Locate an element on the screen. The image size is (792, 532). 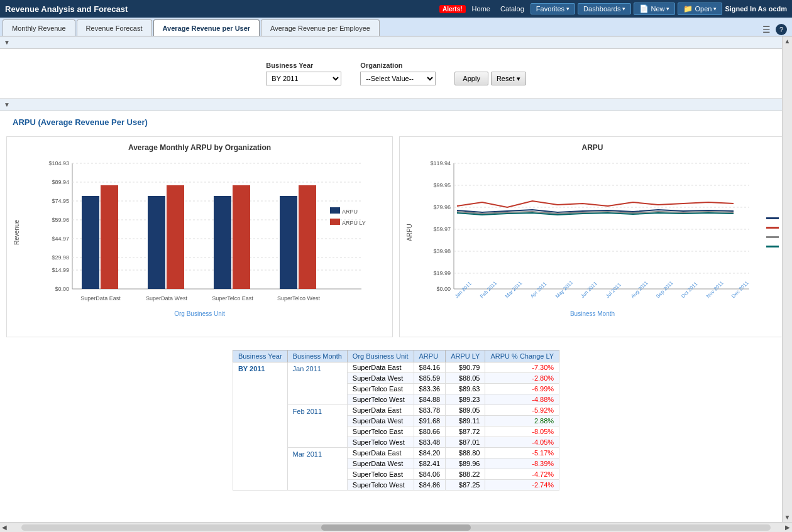
filter-area: Business Year BY 2011 Organization --Sel… is located at coordinates (396, 74).